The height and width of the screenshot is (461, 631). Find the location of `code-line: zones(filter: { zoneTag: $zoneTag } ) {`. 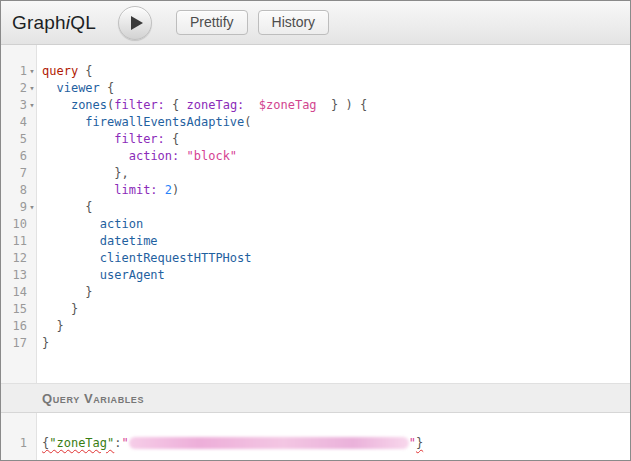

code-line: zones(filter: { zoneTag: $zoneTag } ) { is located at coordinates (336, 106).